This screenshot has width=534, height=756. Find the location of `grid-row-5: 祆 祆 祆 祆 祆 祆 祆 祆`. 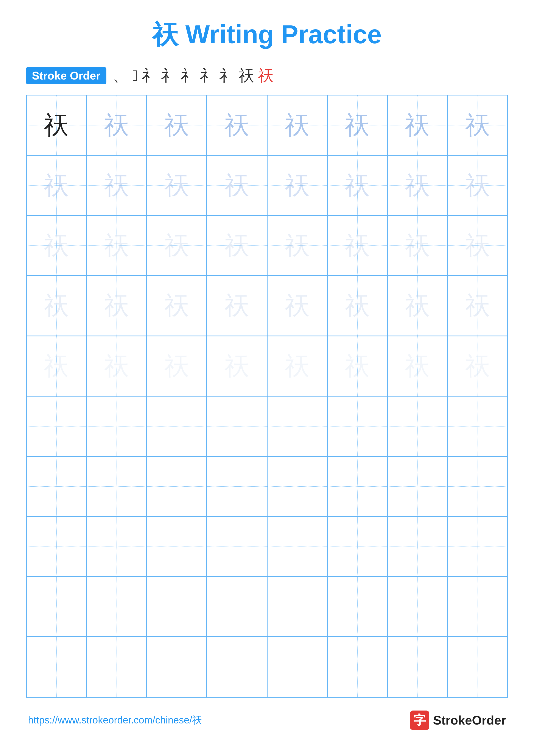

grid-row-5: 祆 祆 祆 祆 祆 祆 祆 祆 is located at coordinates (267, 366).